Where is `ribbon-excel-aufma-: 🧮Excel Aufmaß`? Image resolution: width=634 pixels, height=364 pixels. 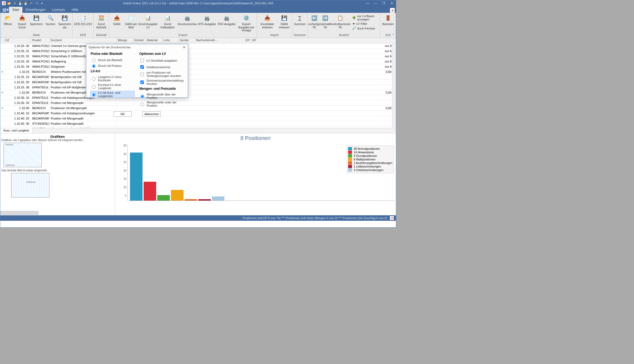 ribbon-excel-aufma-: 🧮Excel Aufmaß is located at coordinates (101, 21).